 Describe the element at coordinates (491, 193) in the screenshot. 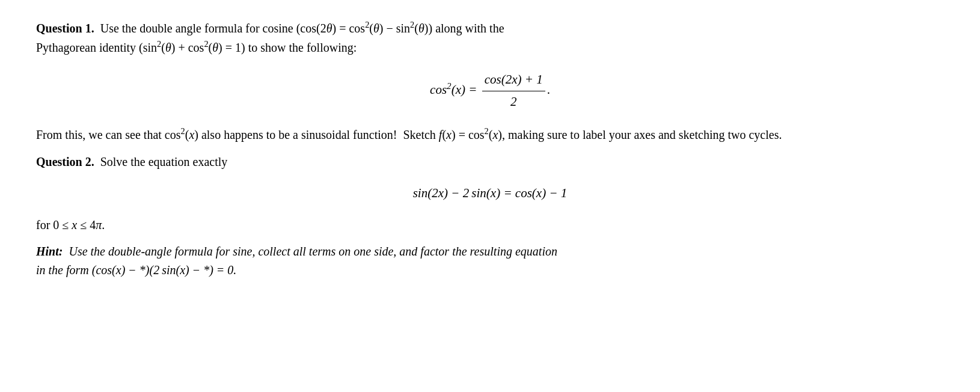

I see `equation-text: sin(2x) − 2 sin(x) = cos(x) − 1` at that location.